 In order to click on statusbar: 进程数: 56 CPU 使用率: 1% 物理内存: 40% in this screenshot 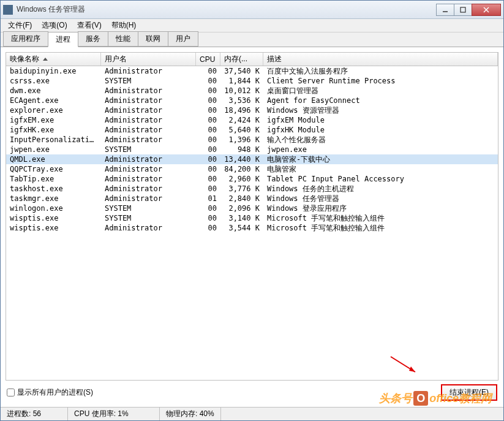, I will do `click(252, 414)`.